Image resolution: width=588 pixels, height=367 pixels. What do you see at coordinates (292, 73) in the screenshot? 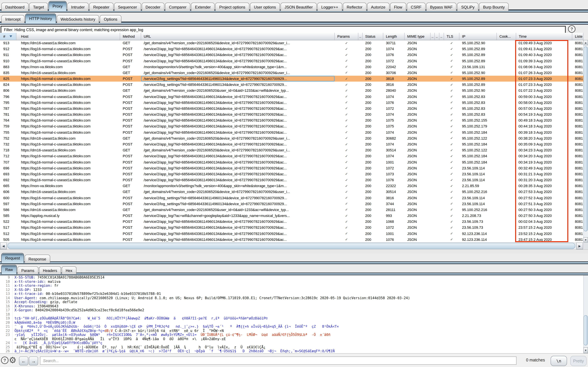
I see `table-row: 835https://dm16-useast1a.tiktokv.comGET/…` at bounding box center [292, 73].